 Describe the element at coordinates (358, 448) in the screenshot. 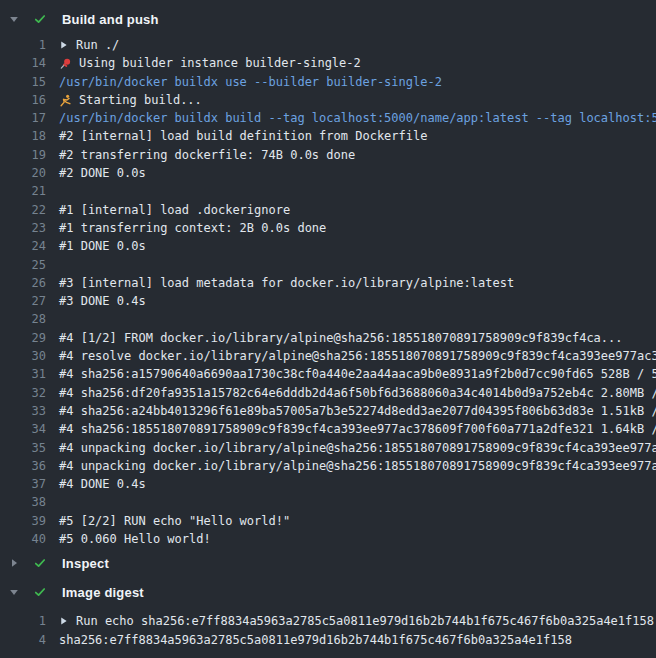

I see `log-text-content: #4 unpacking docker.io/library/alpine@sh…` at that location.